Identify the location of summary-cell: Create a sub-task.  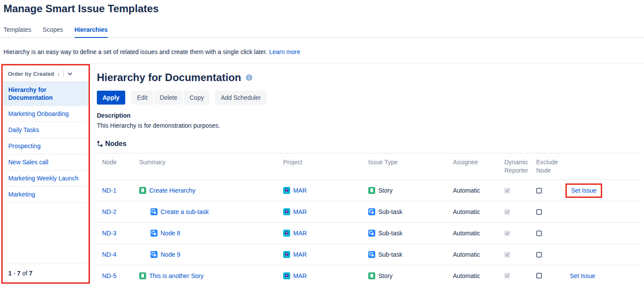
(206, 212).